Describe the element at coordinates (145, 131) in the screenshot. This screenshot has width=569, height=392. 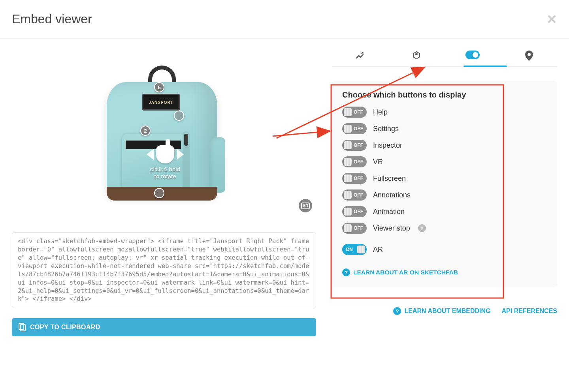
I see `annotation-hotspot-2: 2` at that location.